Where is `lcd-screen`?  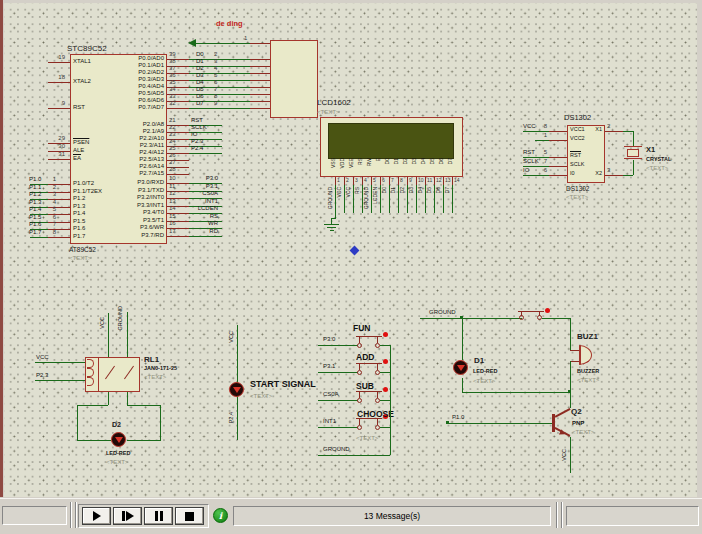 lcd-screen is located at coordinates (391, 141).